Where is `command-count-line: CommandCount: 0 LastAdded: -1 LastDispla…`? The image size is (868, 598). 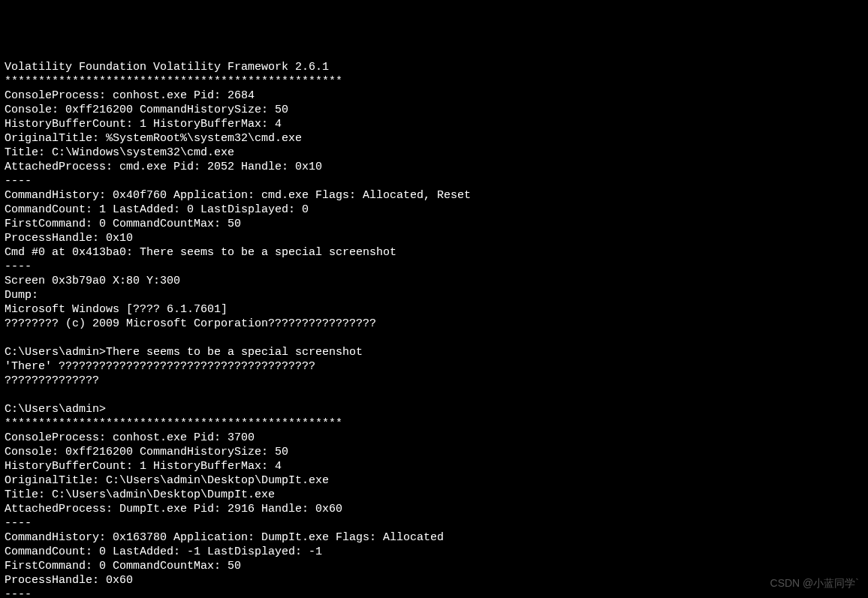 command-count-line: CommandCount: 0 LastAdded: -1 LastDispla… is located at coordinates (164, 552).